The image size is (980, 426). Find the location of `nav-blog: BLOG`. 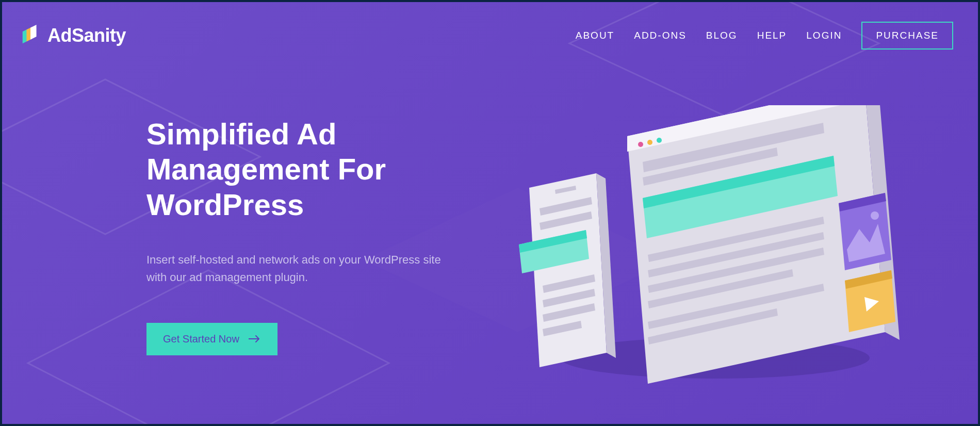

nav-blog: BLOG is located at coordinates (722, 36).